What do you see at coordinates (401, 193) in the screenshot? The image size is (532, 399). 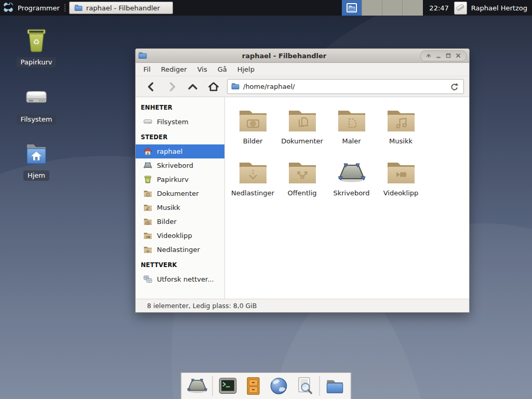 I see `file-label: Videoklipp` at bounding box center [401, 193].